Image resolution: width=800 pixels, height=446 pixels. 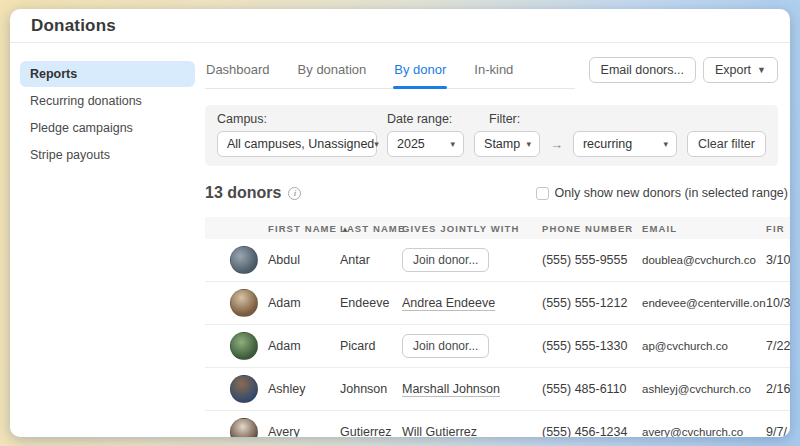 I want to click on filter-controls: All campuses, Unassigned ▾ 2025 ▾ Stamp …, so click(x=492, y=144).